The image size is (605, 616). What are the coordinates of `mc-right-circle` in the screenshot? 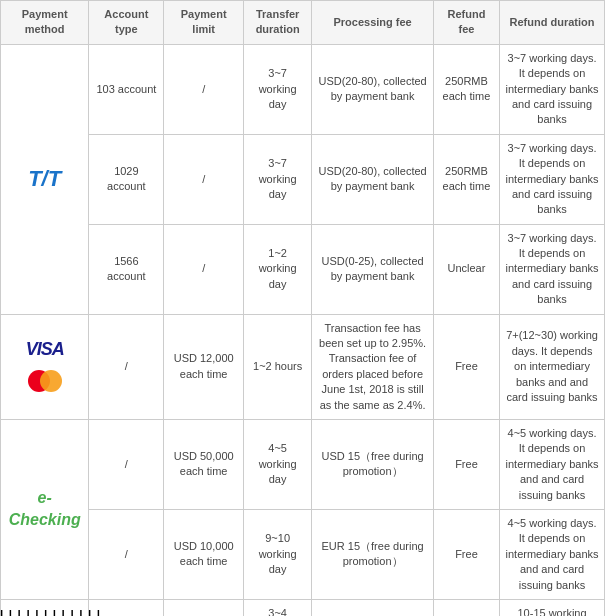 It's located at (51, 381).